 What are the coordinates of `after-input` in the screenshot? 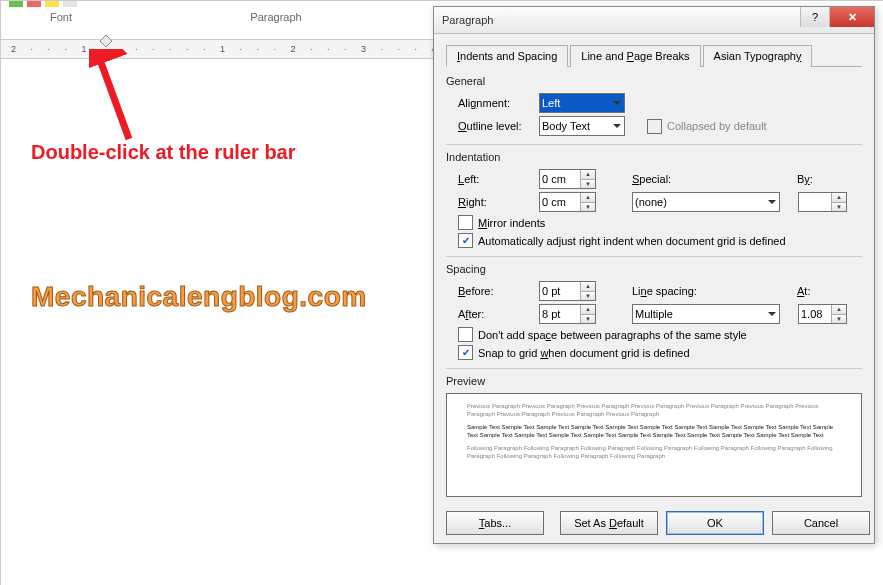 It's located at (560, 314).